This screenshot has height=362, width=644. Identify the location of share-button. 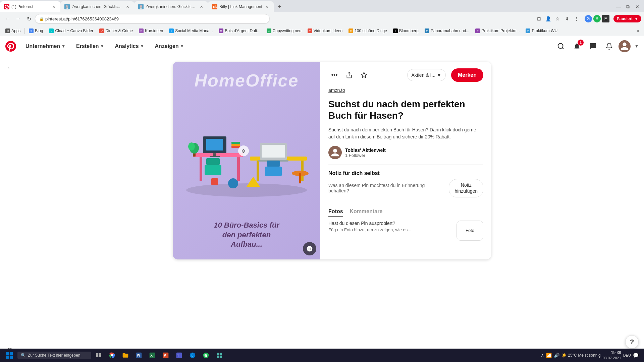
(349, 75).